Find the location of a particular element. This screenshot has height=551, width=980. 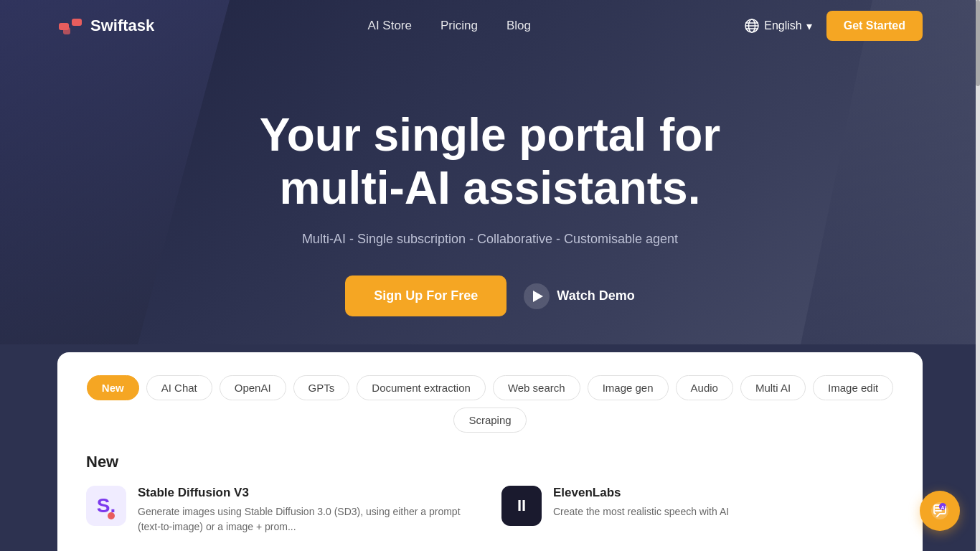

tag-document-extraction: Document extraction is located at coordinates (421, 387).